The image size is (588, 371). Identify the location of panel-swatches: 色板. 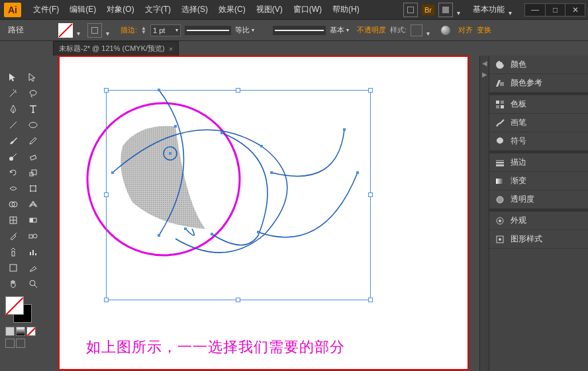
(539, 103).